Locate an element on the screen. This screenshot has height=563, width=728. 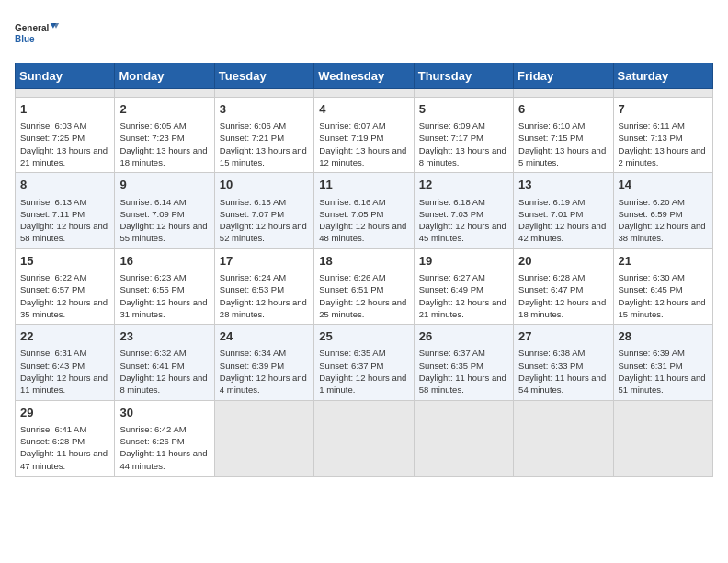
weekday-header-saturday: Saturday is located at coordinates (663, 76).